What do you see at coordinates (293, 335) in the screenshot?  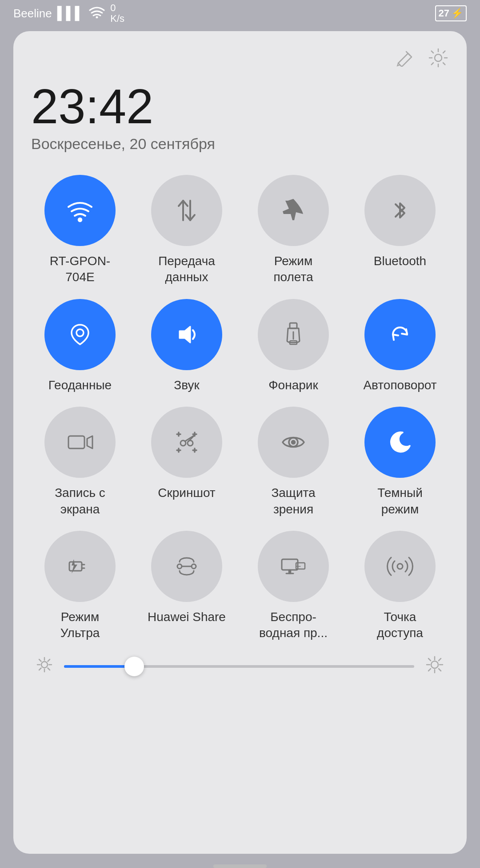 I see `flashlight-tile-icon` at bounding box center [293, 335].